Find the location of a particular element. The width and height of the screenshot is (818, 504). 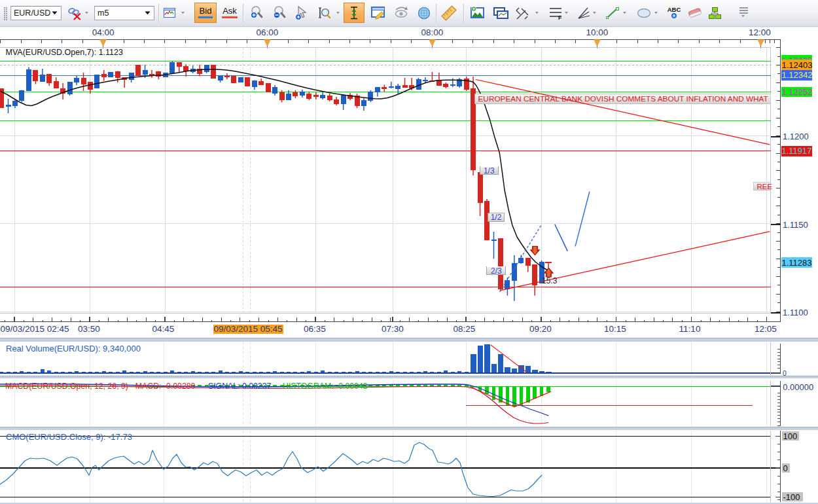

svg-text: 08:25 is located at coordinates (465, 329).